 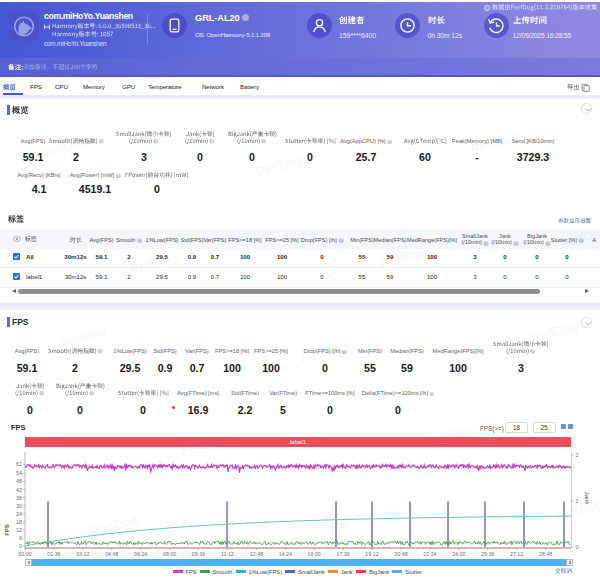 What do you see at coordinates (516, 554) in the screenshot?
I see `svg-text: 27:12` at bounding box center [516, 554].